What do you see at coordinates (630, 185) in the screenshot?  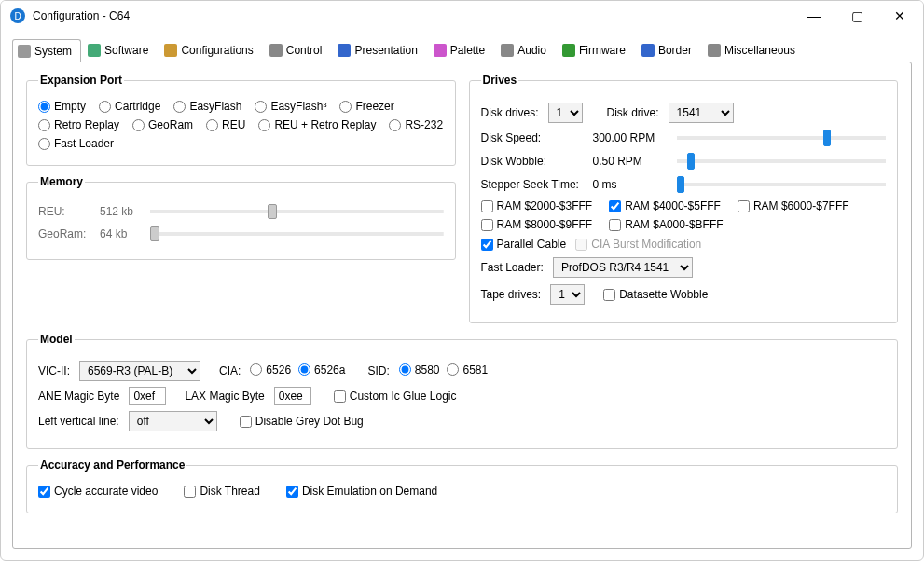 I see `seek-value: 0 ms` at bounding box center [630, 185].